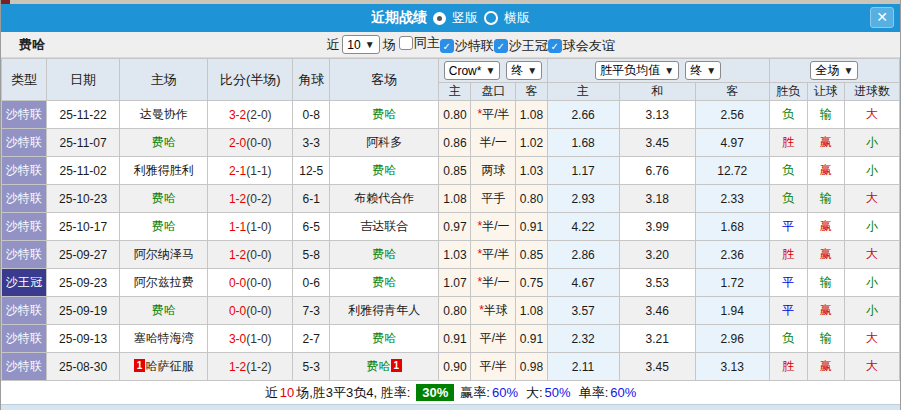 The height and width of the screenshot is (410, 901). I want to click on home-team-cell: 费哈, so click(164, 227).